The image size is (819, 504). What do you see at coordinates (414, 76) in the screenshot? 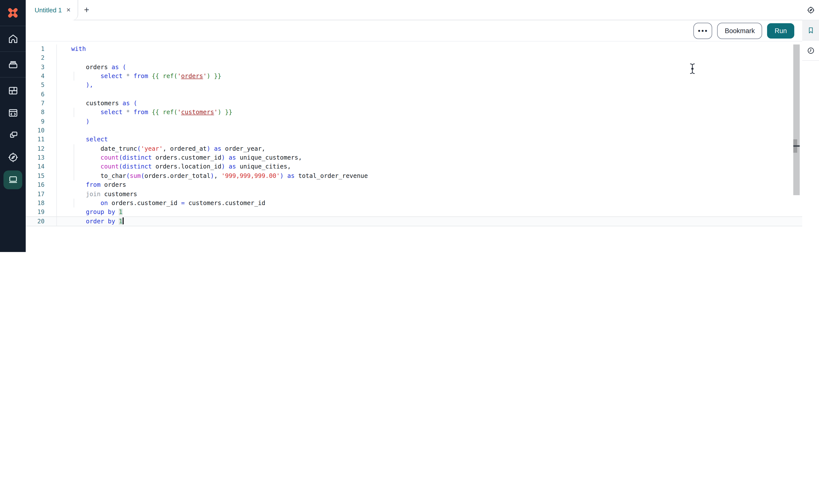
I see `editor-line-4: 4 select * from {{ ref('orders') }}` at bounding box center [414, 76].